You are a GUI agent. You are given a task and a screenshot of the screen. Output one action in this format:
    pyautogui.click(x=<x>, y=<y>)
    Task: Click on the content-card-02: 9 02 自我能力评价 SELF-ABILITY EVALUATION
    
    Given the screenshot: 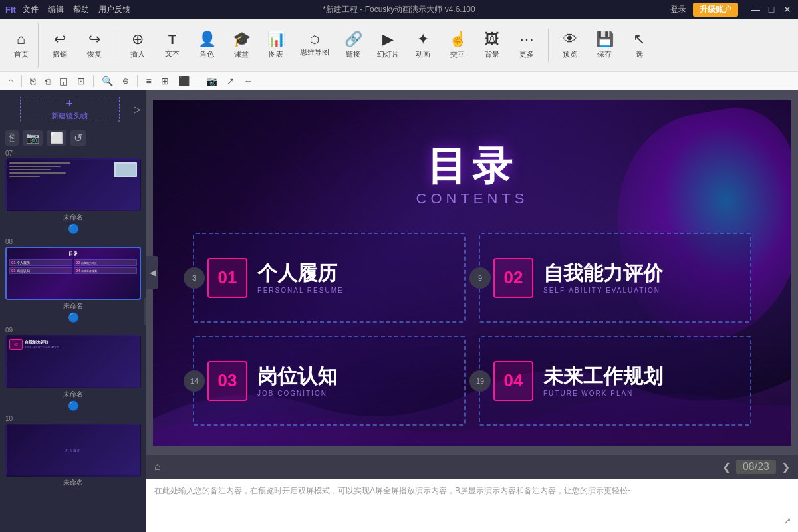 What is the action you would take?
    pyautogui.click(x=615, y=278)
    